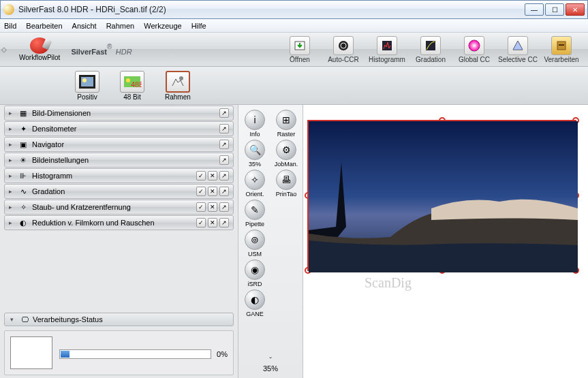 The height and width of the screenshot is (378, 588). What do you see at coordinates (387, 50) in the screenshot?
I see `histogram-button: Histogramm` at bounding box center [387, 50].